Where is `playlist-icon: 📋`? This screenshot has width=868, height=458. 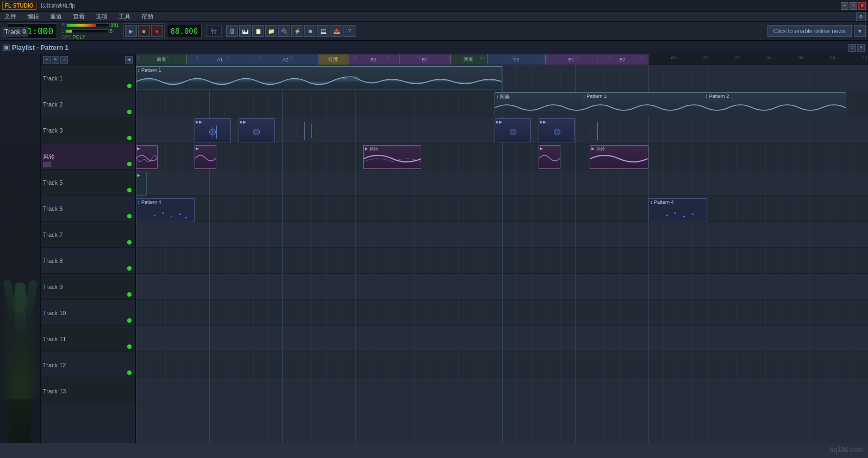 playlist-icon: 📋 is located at coordinates (258, 31).